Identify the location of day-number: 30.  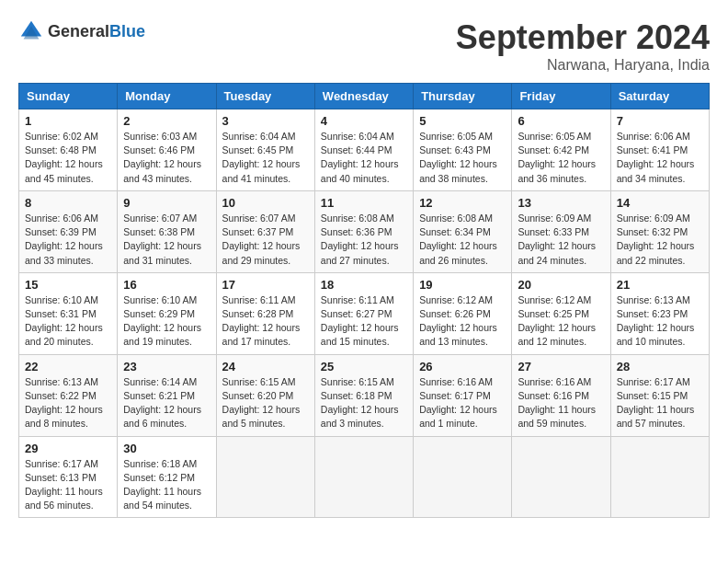
(166, 449).